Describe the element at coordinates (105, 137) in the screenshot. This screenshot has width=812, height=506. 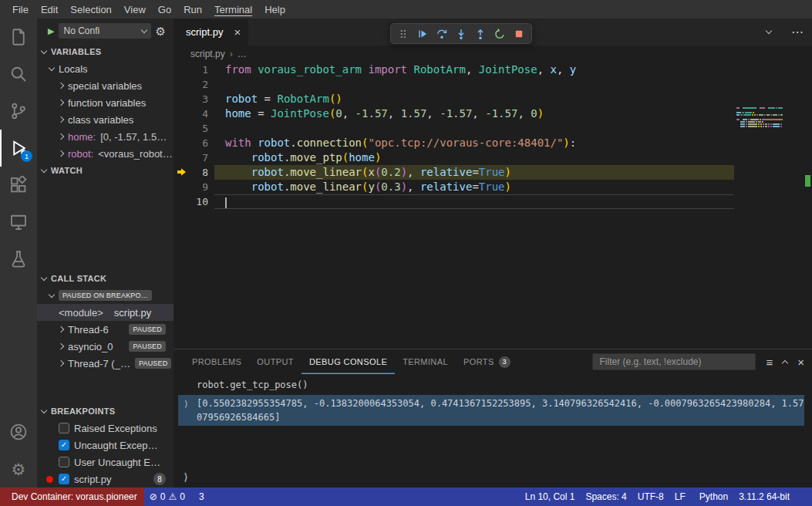
I see `variable-row: home:[0, -1.57, 1.5…` at that location.